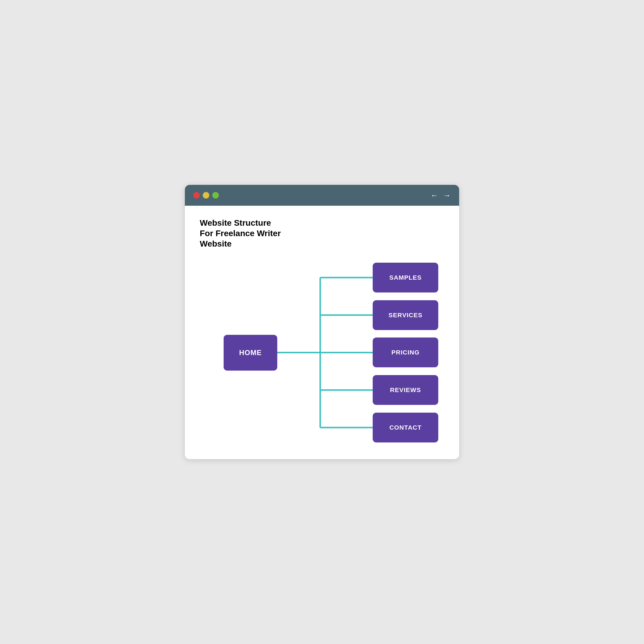 Image resolution: width=644 pixels, height=644 pixels. Describe the element at coordinates (405, 390) in the screenshot. I see `reviews-label: REVIEWS` at that location.